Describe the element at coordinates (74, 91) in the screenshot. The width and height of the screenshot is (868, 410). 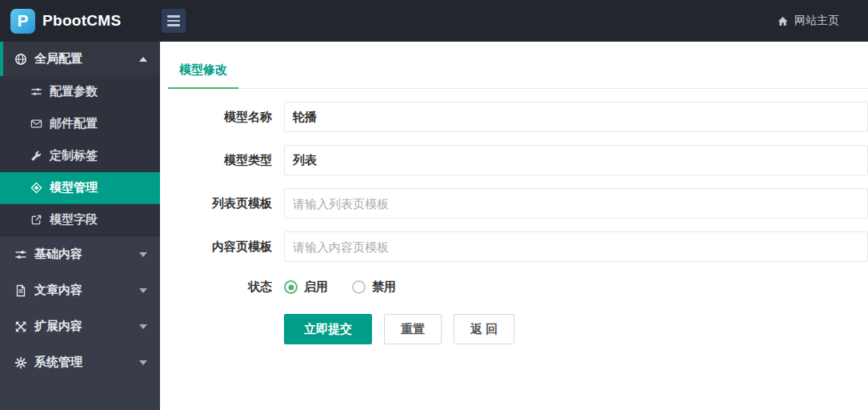
I see `sidebar-item-label: 配置参数` at that location.